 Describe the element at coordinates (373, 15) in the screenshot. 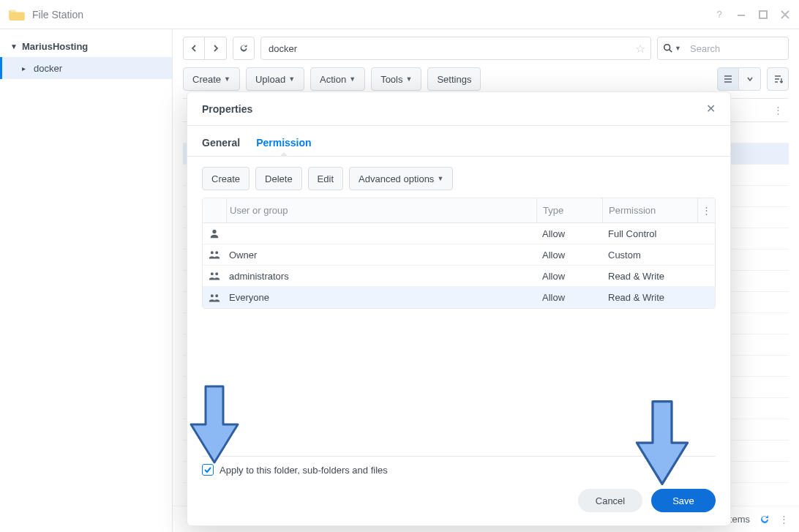

I see `window-title: File Station` at that location.